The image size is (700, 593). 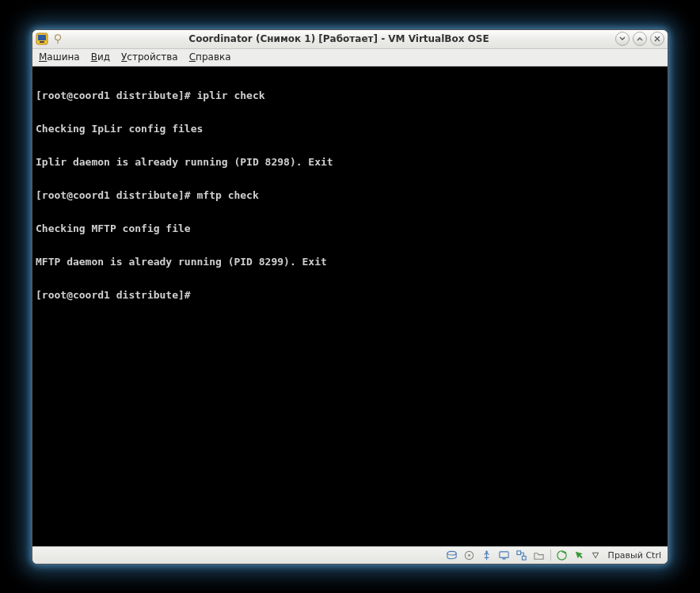 I want to click on network-icon, so click(x=522, y=555).